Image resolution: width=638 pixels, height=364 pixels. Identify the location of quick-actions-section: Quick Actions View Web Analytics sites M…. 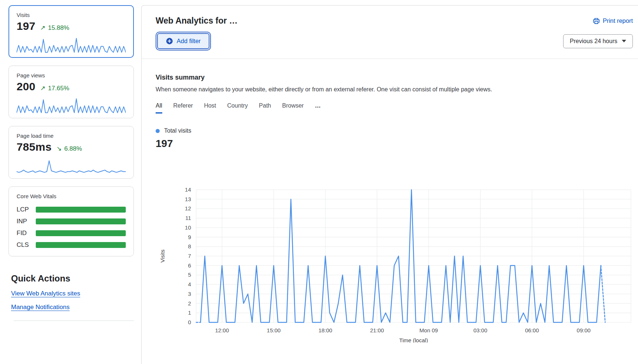
(71, 297).